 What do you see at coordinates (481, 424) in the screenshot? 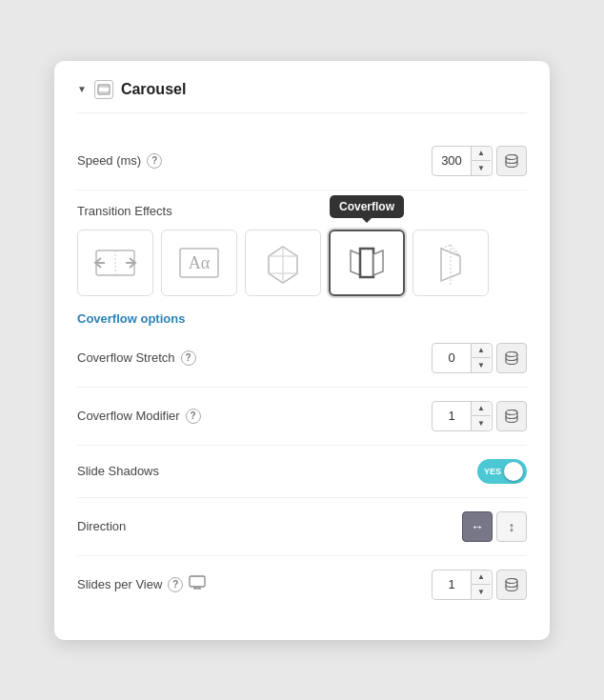
I see `coverflow-modifier-decrement: ▼` at bounding box center [481, 424].